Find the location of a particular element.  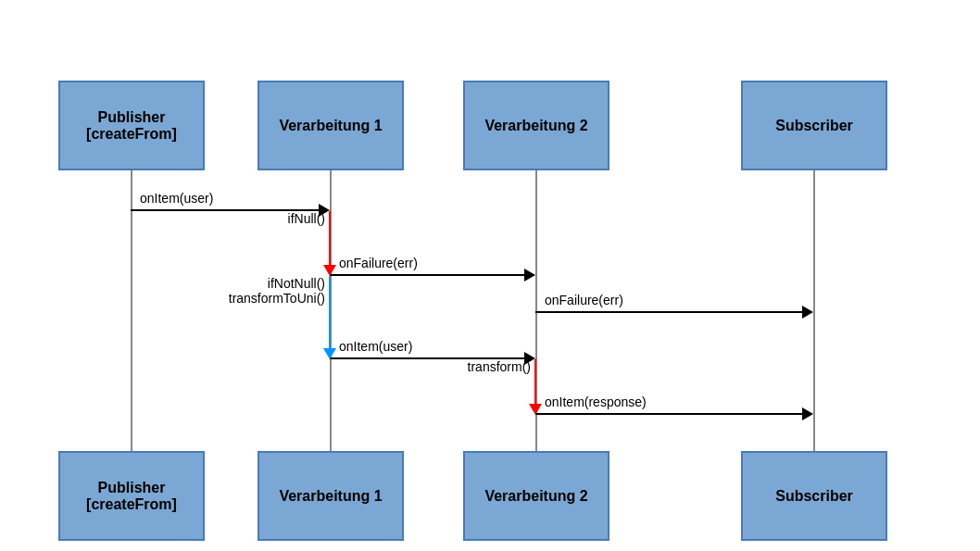

varrow-varr3: transform() is located at coordinates (535, 387).